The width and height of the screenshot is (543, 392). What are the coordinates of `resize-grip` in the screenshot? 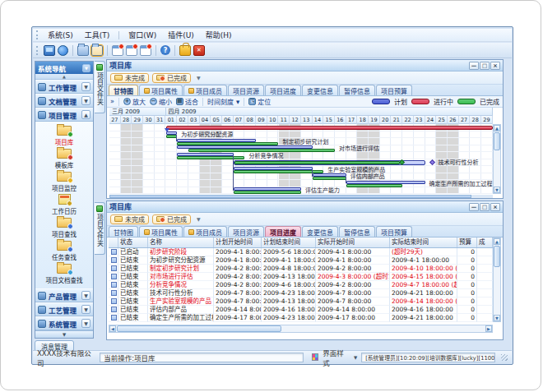 It's located at (504, 357).